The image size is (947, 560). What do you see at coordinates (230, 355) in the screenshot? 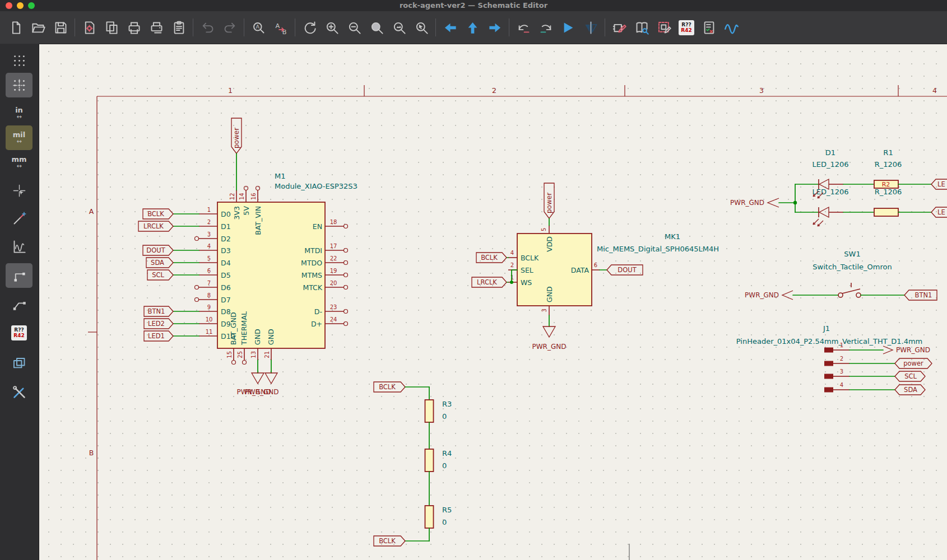
I see `svg-text: 15` at bounding box center [230, 355].